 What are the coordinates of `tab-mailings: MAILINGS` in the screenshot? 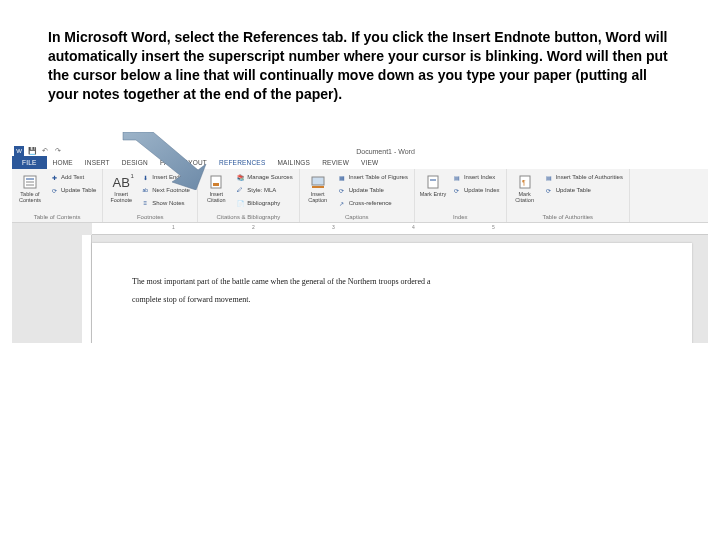 It's located at (294, 162).